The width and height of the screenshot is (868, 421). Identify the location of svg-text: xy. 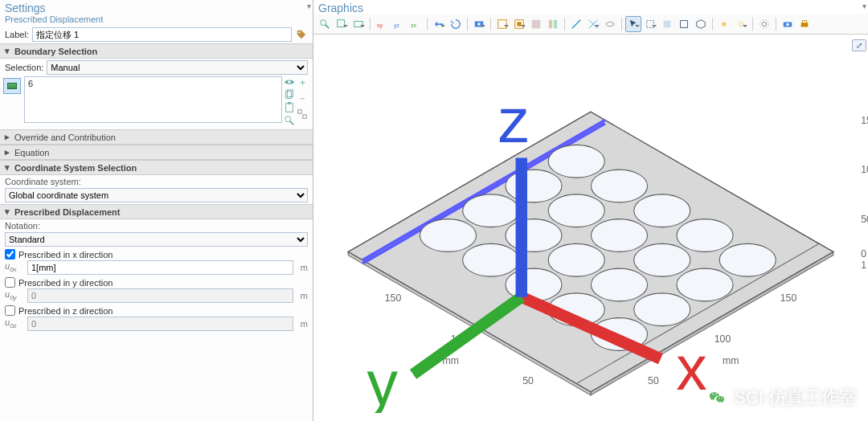
(380, 26).